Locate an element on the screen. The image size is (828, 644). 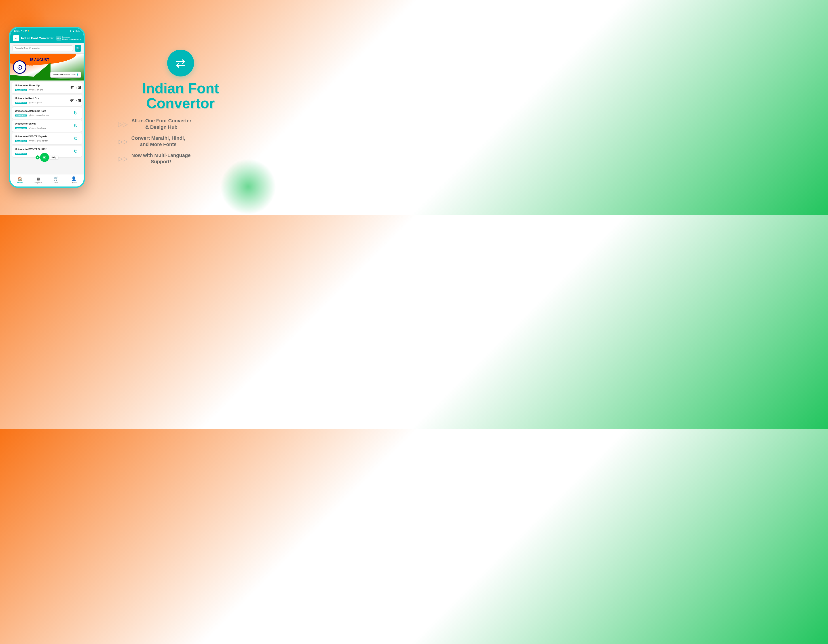
language-text: Language Select Languages ▾ is located at coordinates (71, 38).